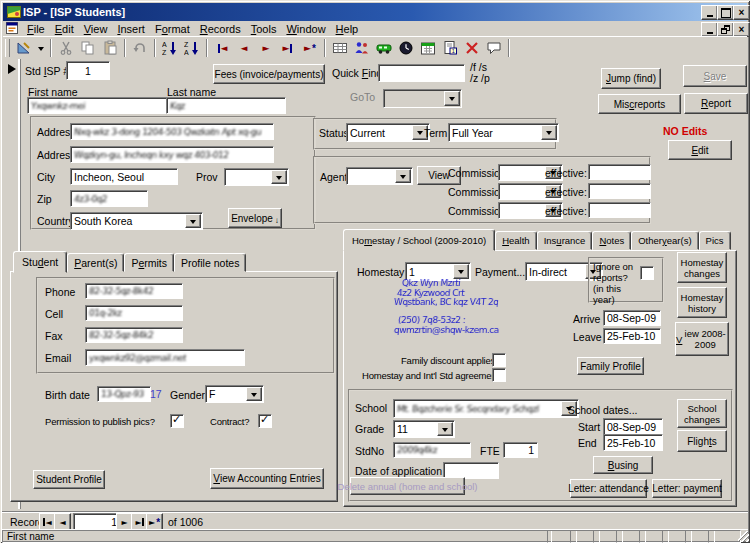 This screenshot has width=750, height=543. What do you see at coordinates (269, 74) in the screenshot?
I see `fees-button: Fees (invoice/payments)` at bounding box center [269, 74].